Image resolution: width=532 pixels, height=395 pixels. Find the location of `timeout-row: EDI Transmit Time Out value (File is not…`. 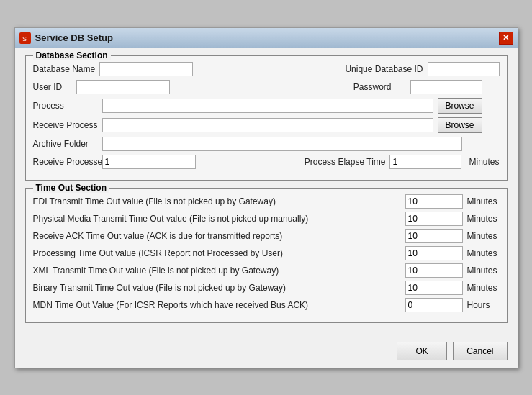

timeout-row: EDI Transmit Time Out value (File is not… is located at coordinates (266, 201).